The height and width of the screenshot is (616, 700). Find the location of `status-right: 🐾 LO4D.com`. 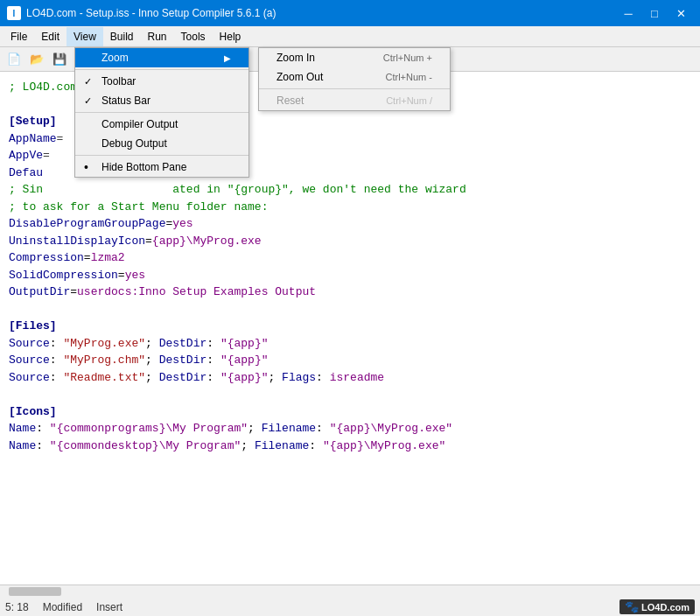

status-right: 🐾 LO4D.com is located at coordinates (657, 607).